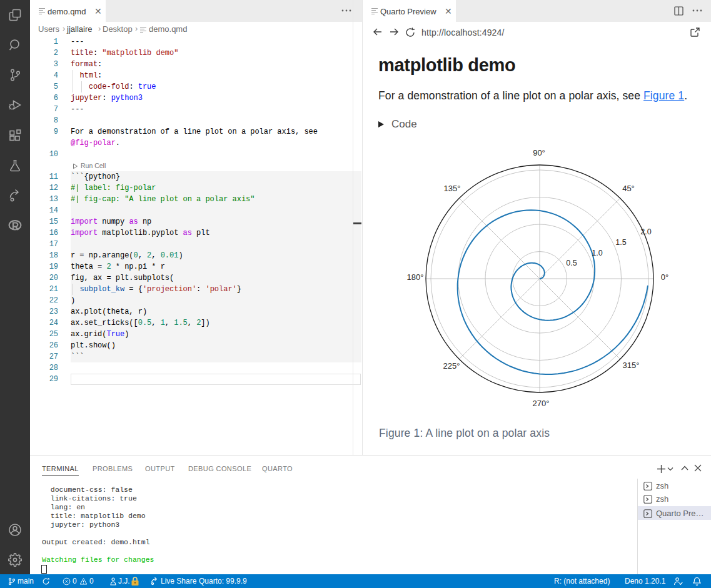 The width and height of the screenshot is (711, 588). What do you see at coordinates (415, 277) in the screenshot?
I see `svg-text: 180°` at bounding box center [415, 277].